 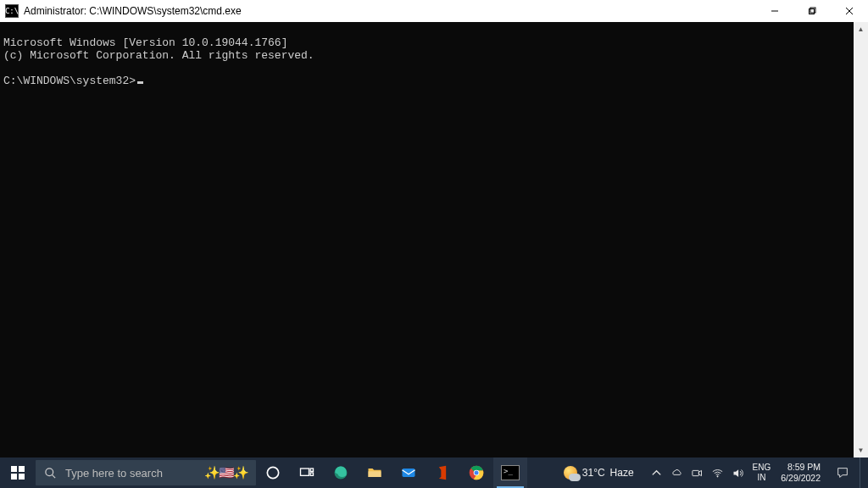 I want to click on cortana-button, so click(x=273, y=473).